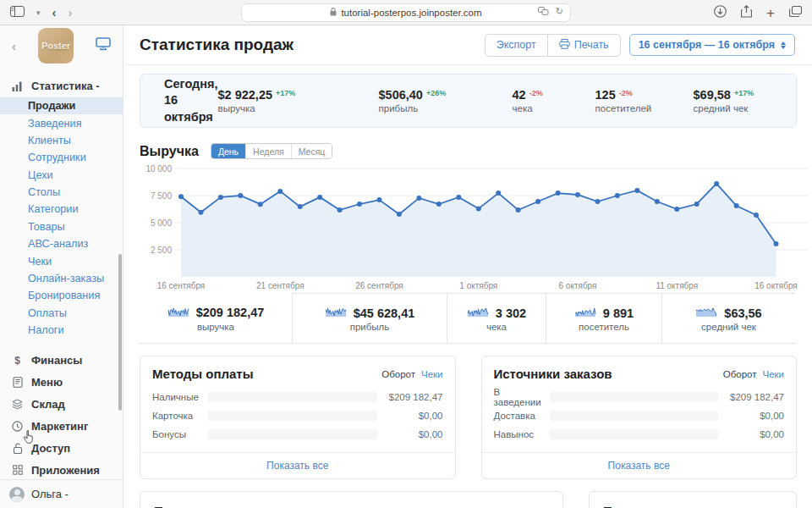 The height and width of the screenshot is (508, 812). I want to click on chart-tab-день: День, so click(228, 151).